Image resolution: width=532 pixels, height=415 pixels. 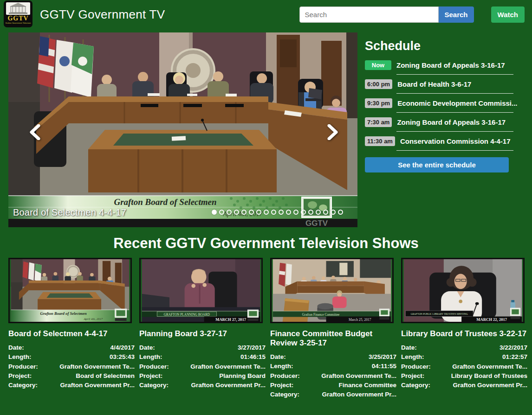 What do you see at coordinates (492, 319) in the screenshot?
I see `thumb-banner-date: MARCH 22, 2017` at bounding box center [492, 319].